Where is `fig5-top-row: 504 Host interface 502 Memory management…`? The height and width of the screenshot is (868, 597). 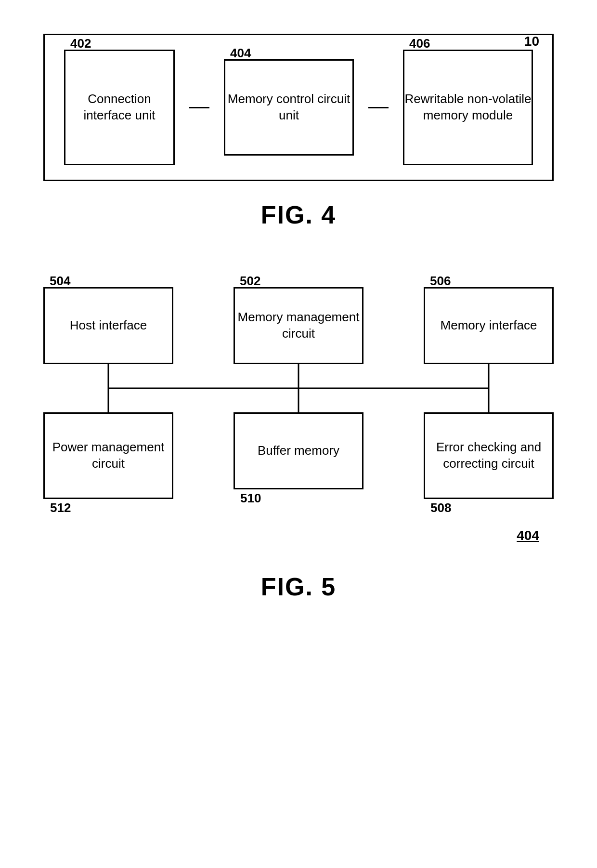 fig5-top-row: 504 Host interface 502 Memory management… is located at coordinates (298, 316).